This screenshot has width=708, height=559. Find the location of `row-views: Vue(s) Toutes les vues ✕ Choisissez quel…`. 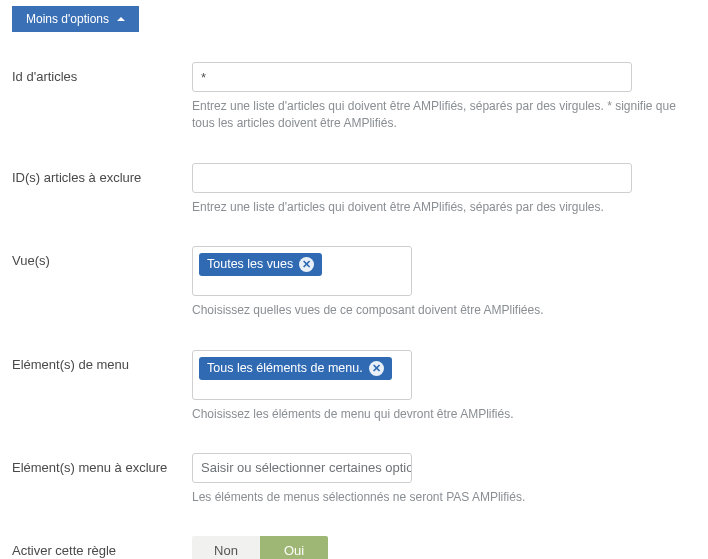

row-views: Vue(s) Toutes les vues ✕ Choisissez quel… is located at coordinates (354, 282).